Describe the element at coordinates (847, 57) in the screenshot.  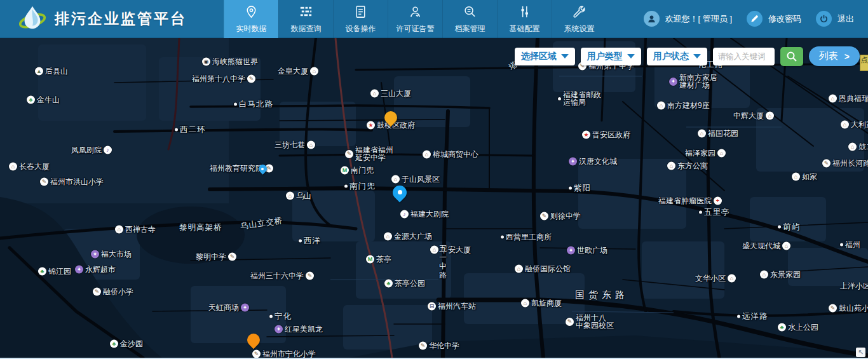
I see `arrow-right-icon: >` at that location.